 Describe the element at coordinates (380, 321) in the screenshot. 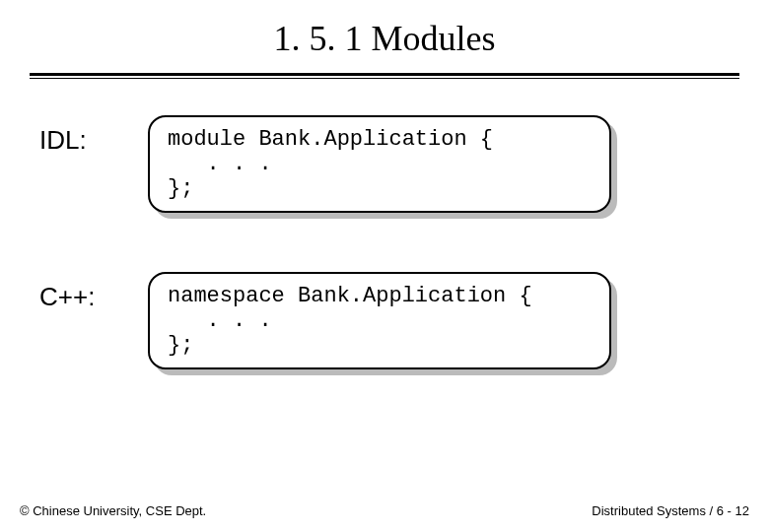

I see `code-box-wrapper: namespace Bank.Application { . . . };` at that location.